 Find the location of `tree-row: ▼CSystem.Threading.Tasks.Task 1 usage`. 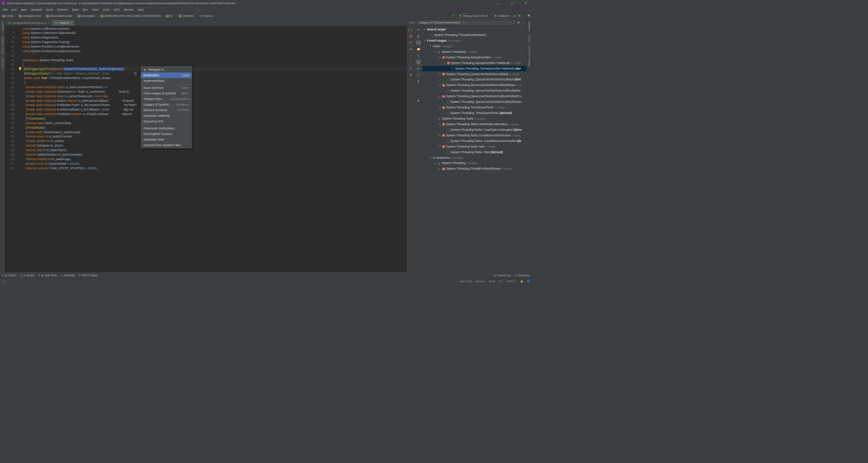

tree-row: ▼CSystem.Threading.Tasks.Task 1 usage is located at coordinates (475, 147).